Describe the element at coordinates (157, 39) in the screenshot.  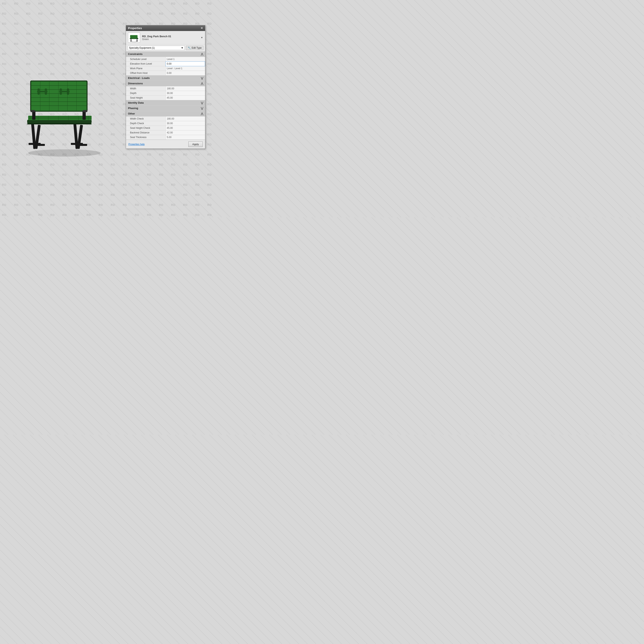
I see `element-subname: Green` at that location.